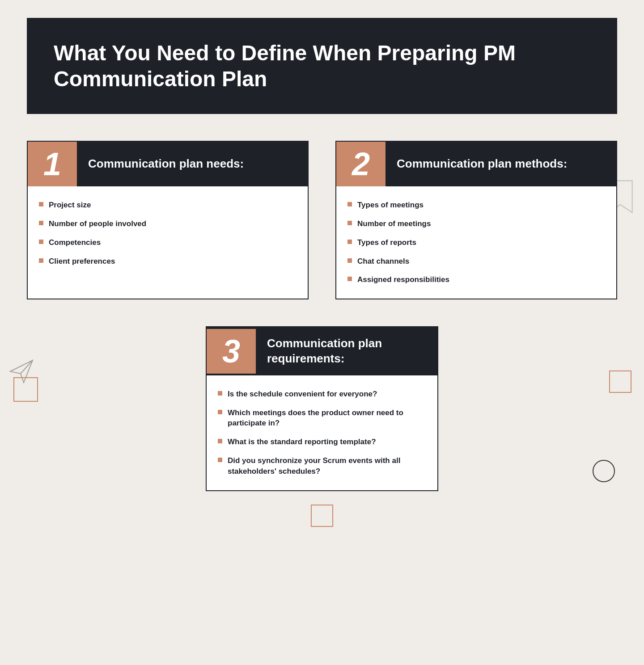 The width and height of the screenshot is (644, 665). What do you see at coordinates (26, 390) in the screenshot?
I see `deco-square-left` at bounding box center [26, 390].